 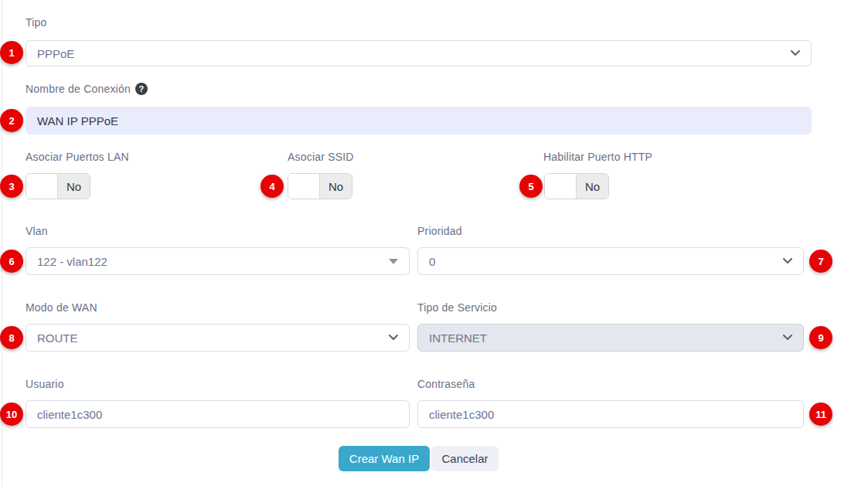 What do you see at coordinates (611, 261) in the screenshot?
I see `prioridad-select: 0` at bounding box center [611, 261].